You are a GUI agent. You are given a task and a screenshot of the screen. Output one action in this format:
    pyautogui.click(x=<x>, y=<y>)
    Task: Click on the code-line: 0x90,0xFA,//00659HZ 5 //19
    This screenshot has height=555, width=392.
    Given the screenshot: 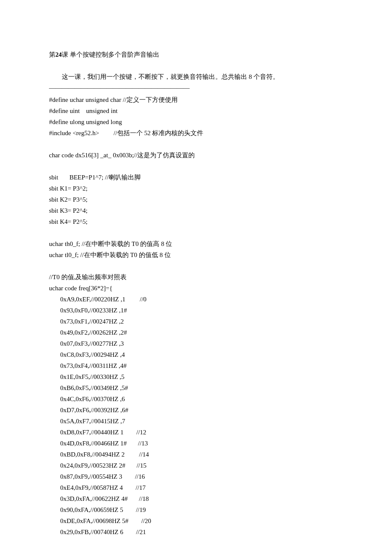 What is the action you would take?
    pyautogui.click(x=196, y=510)
    